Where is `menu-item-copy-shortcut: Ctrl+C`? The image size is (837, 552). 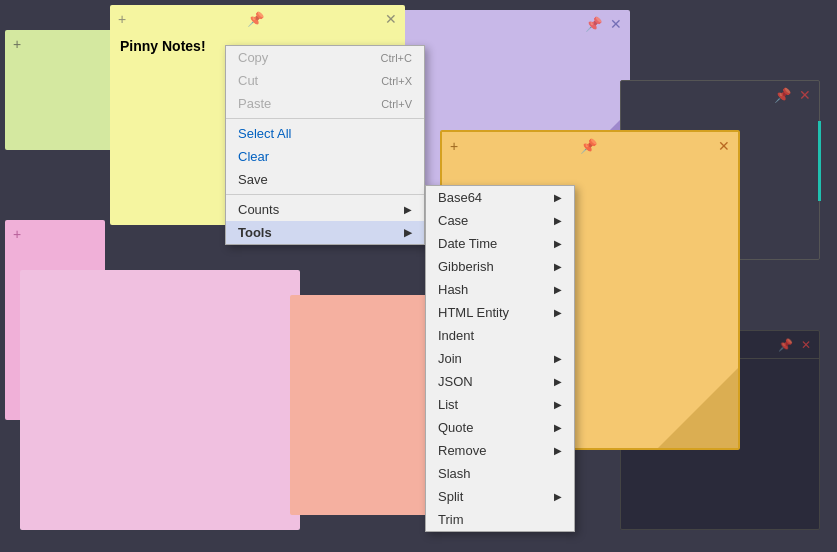
menu-item-copy-shortcut: Ctrl+C is located at coordinates (396, 58).